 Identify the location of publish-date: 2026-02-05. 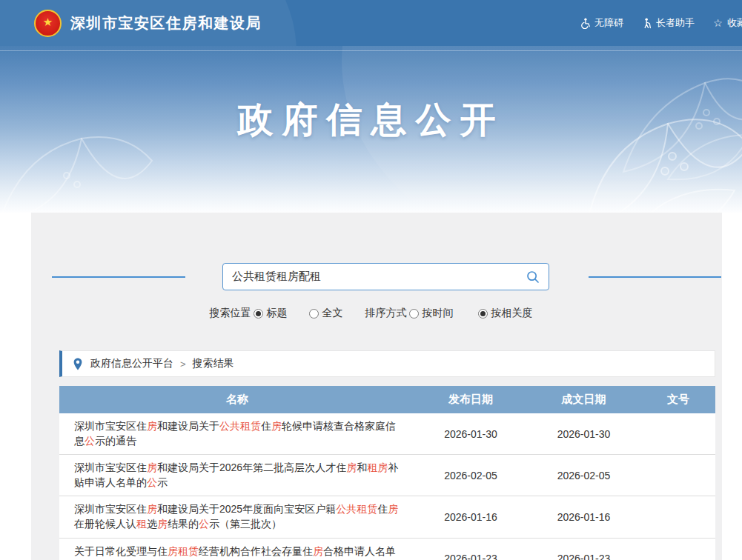
(471, 476).